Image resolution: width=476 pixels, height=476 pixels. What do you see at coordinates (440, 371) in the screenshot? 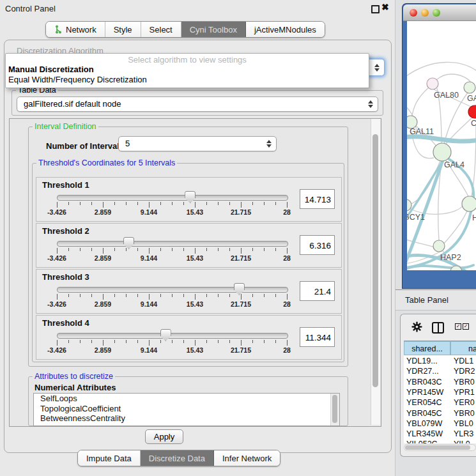
I see `table-row: YDR27...YDR2` at bounding box center [440, 371].